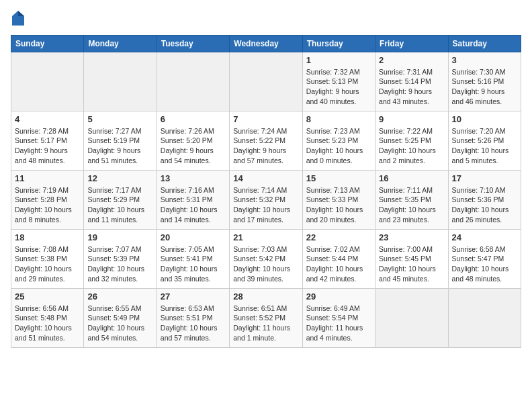 The height and width of the screenshot is (411, 532). Describe the element at coordinates (266, 238) in the screenshot. I see `day-number: 21` at that location.